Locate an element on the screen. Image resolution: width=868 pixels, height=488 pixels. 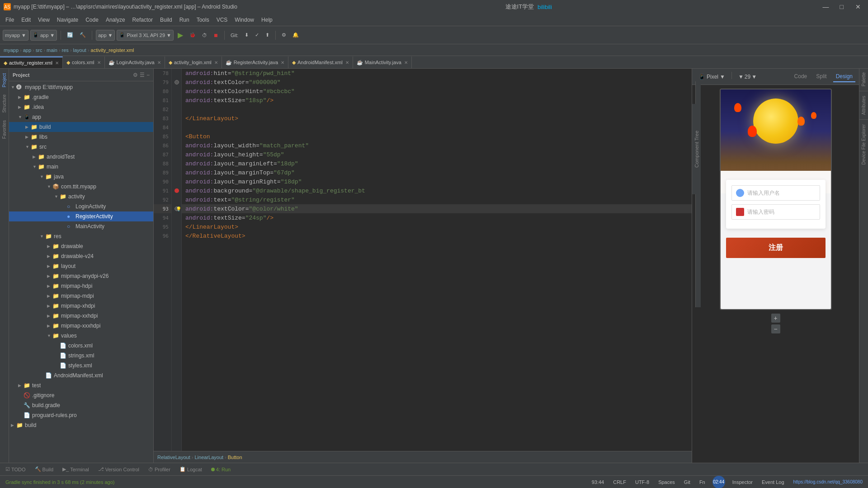
line-ending-indicator: CRLF is located at coordinates (619, 482).